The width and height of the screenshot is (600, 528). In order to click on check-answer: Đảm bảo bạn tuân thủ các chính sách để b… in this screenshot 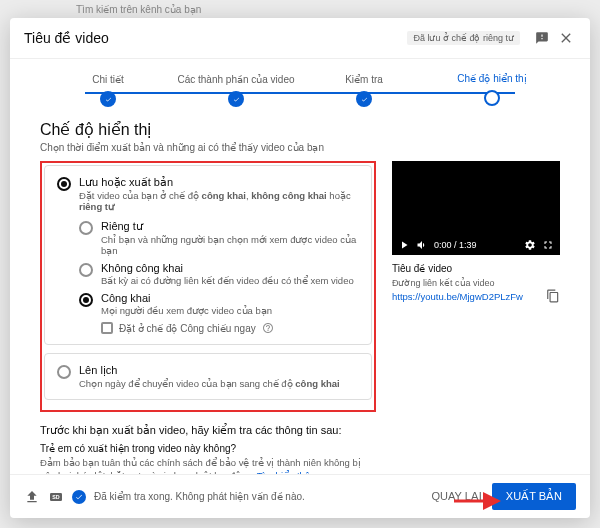, I will do `click(208, 465)`.